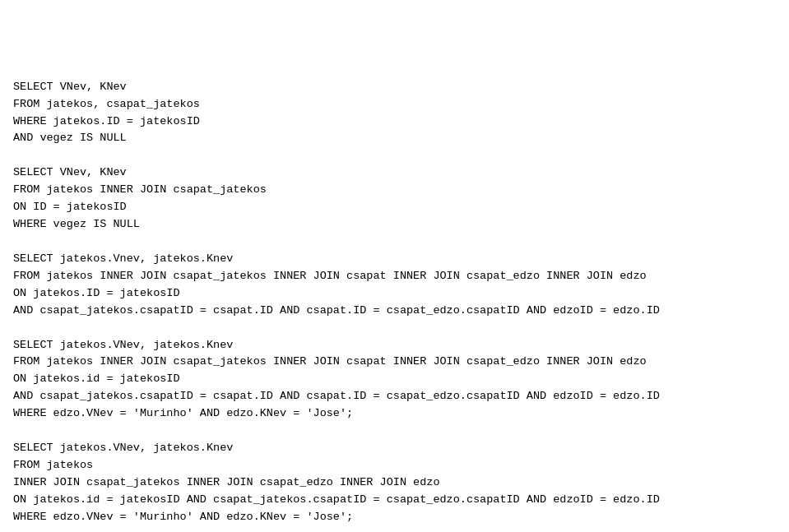 The image size is (789, 532). I want to click on code-line: FROM jatekos, so click(53, 465).